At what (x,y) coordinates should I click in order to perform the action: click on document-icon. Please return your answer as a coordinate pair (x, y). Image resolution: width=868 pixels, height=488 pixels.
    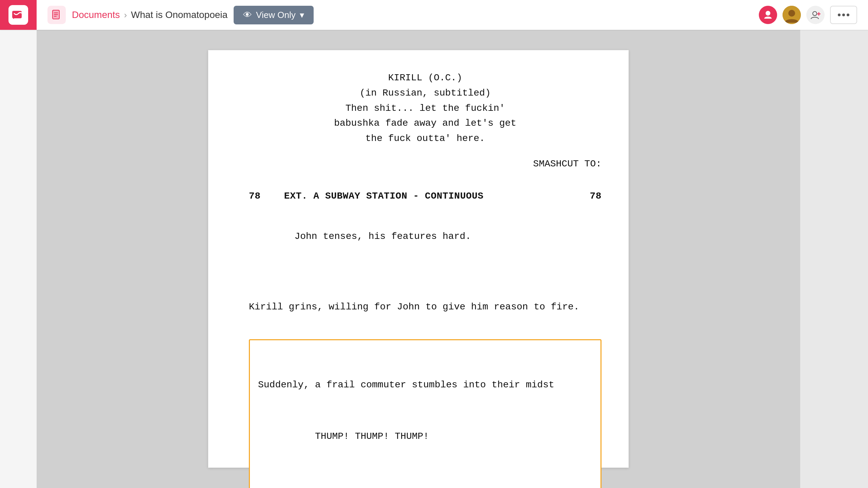
    Looking at the image, I should click on (57, 15).